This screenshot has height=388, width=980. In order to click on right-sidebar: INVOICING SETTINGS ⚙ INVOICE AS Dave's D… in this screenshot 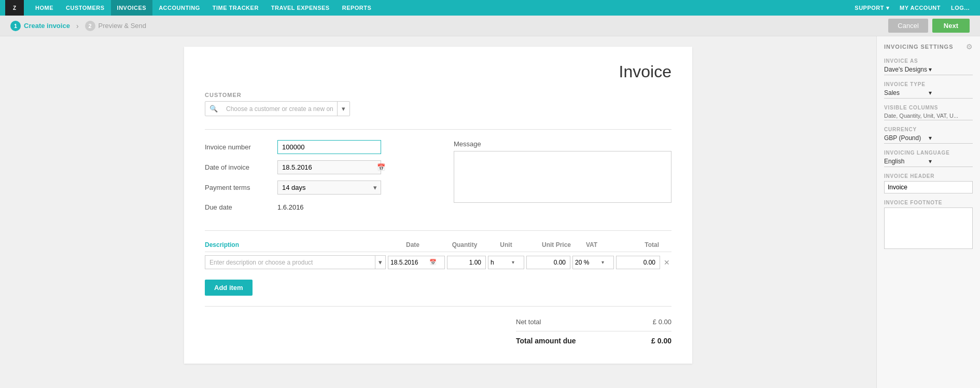, I will do `click(928, 212)`.